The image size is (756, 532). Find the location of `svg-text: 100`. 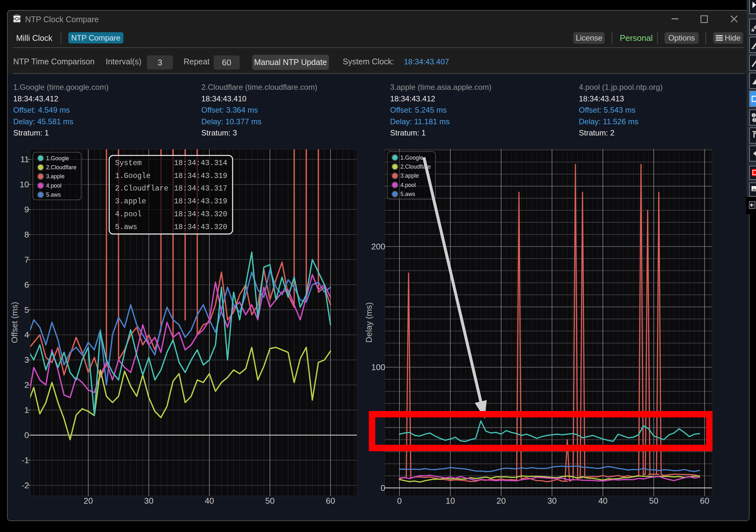

svg-text: 100 is located at coordinates (378, 367).